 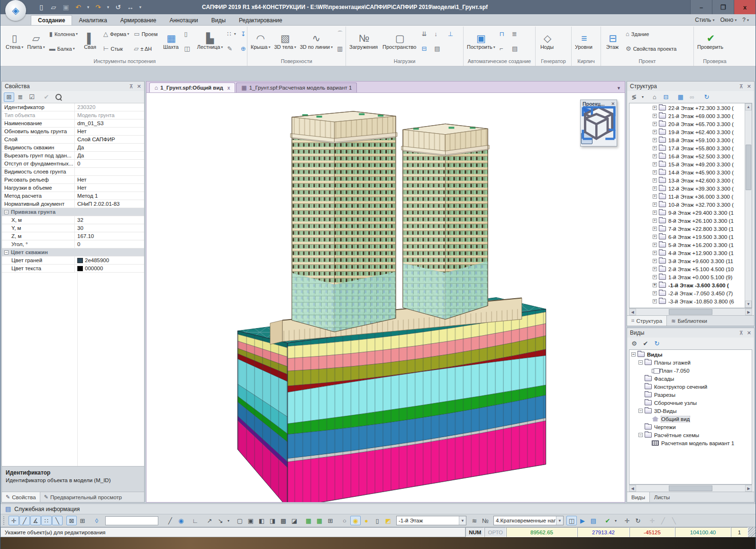 I want to click on views-tree-row: Общий вид, so click(x=691, y=419).